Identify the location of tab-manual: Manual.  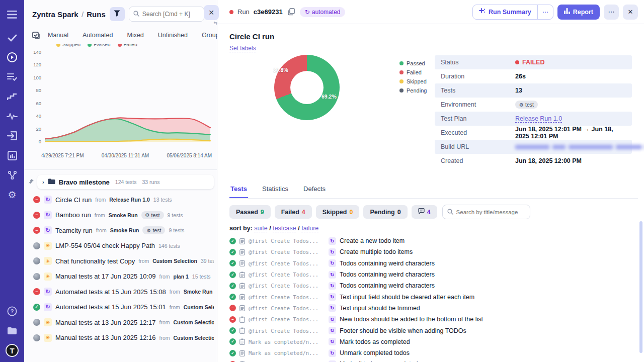
(58, 35).